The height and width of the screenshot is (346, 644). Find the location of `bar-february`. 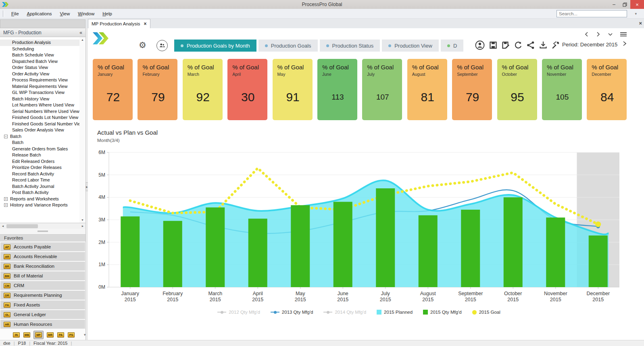

bar-february is located at coordinates (173, 254).